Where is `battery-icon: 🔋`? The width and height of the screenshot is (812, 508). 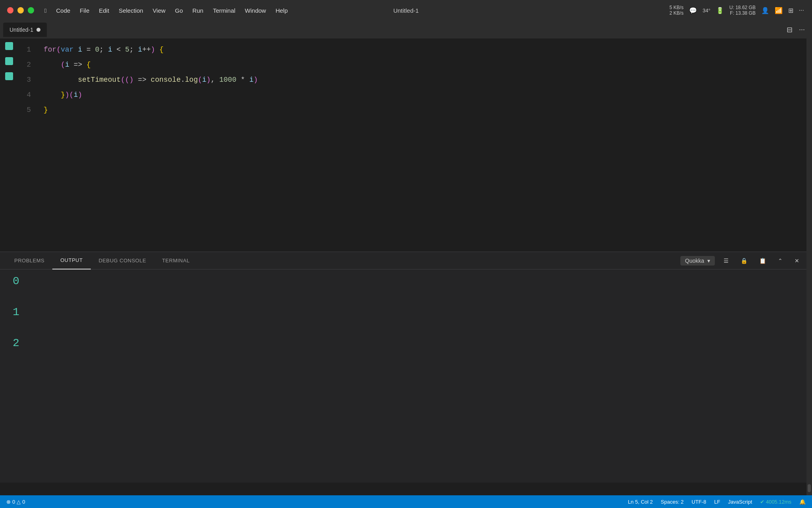
battery-icon: 🔋 is located at coordinates (720, 10).